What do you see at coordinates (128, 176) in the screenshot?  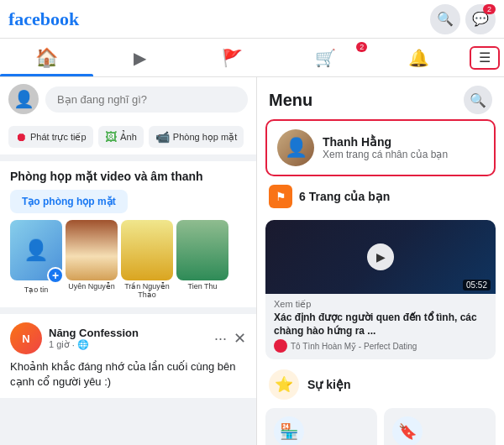 I see `video-section-title: Phòng họp mặt video và âm thanh` at bounding box center [128, 176].